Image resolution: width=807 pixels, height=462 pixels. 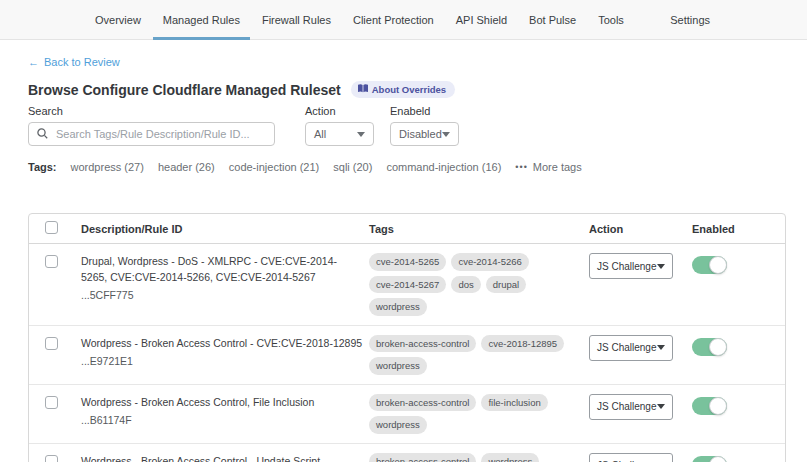 What do you see at coordinates (466, 285) in the screenshot?
I see `rule-tag: dos` at bounding box center [466, 285].